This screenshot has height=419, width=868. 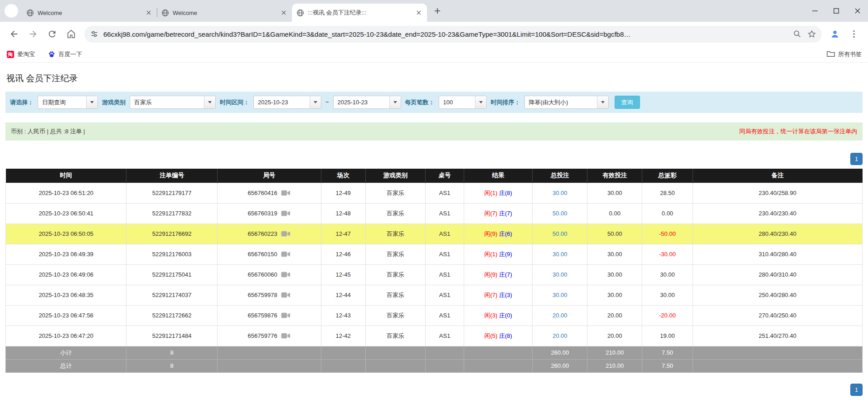 What do you see at coordinates (367, 102) in the screenshot?
I see `date-end-select: 2025-10-23` at bounding box center [367, 102].